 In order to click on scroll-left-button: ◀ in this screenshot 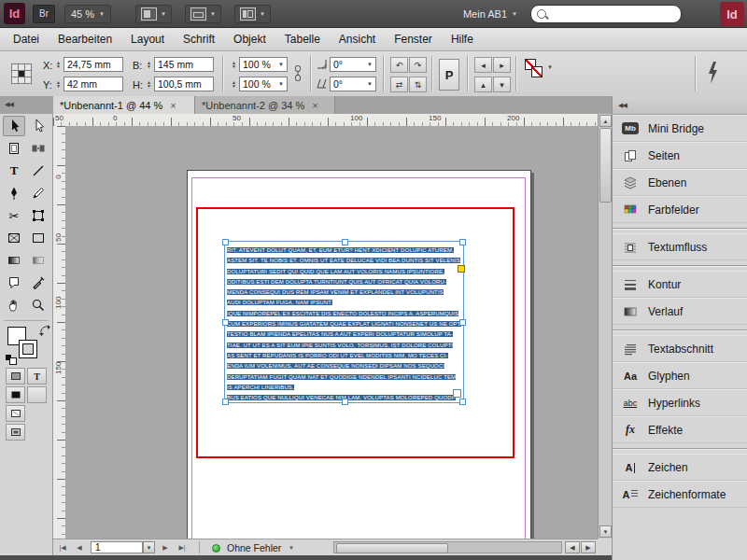, I will do `click(572, 547)`.